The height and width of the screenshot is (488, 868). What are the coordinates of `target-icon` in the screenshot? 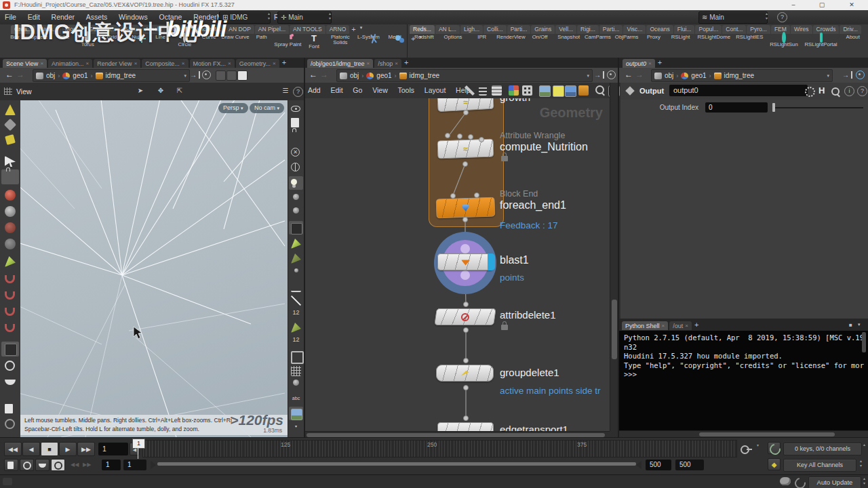 It's located at (860, 75).